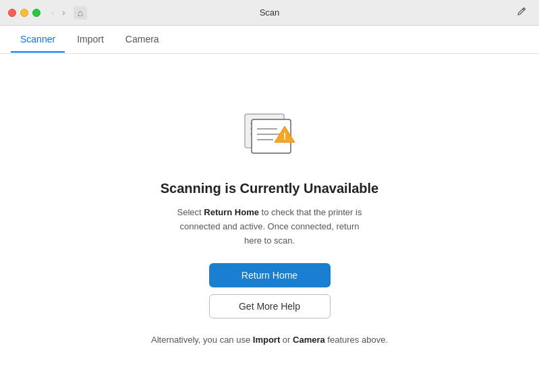 The image size is (539, 392). I want to click on tab-bar: Scanner Import Camera, so click(270, 40).